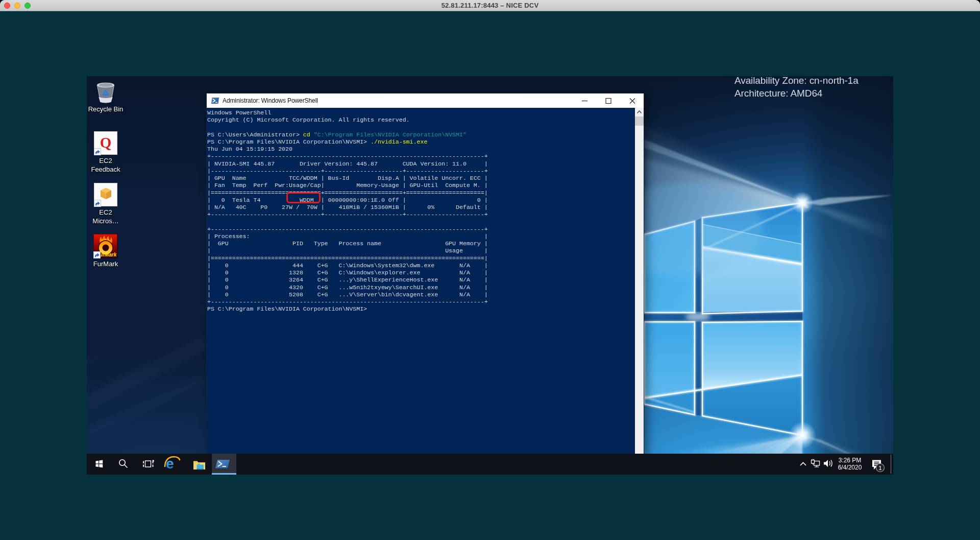 Image resolution: width=980 pixels, height=540 pixels. I want to click on svg-text: Q, so click(105, 143).